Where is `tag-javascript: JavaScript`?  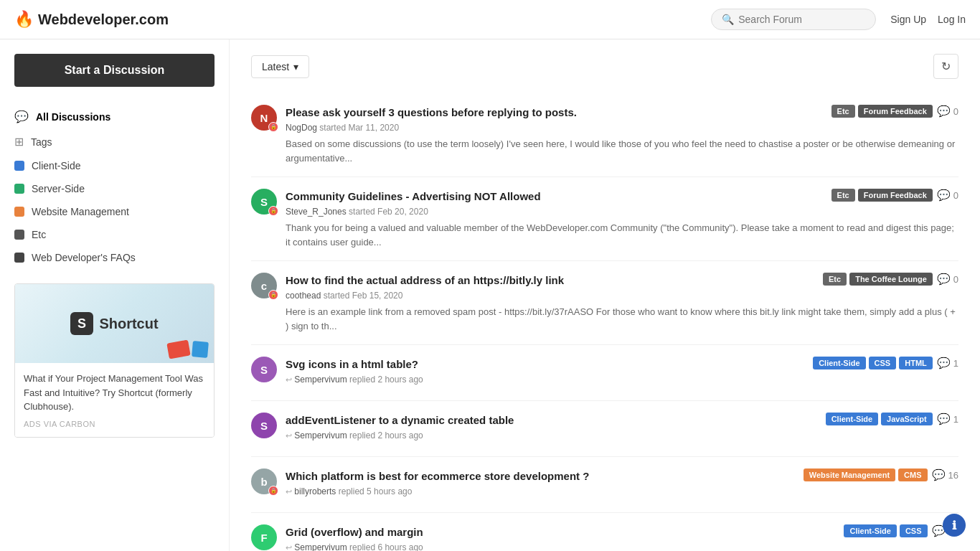 tag-javascript: JavaScript is located at coordinates (907, 419).